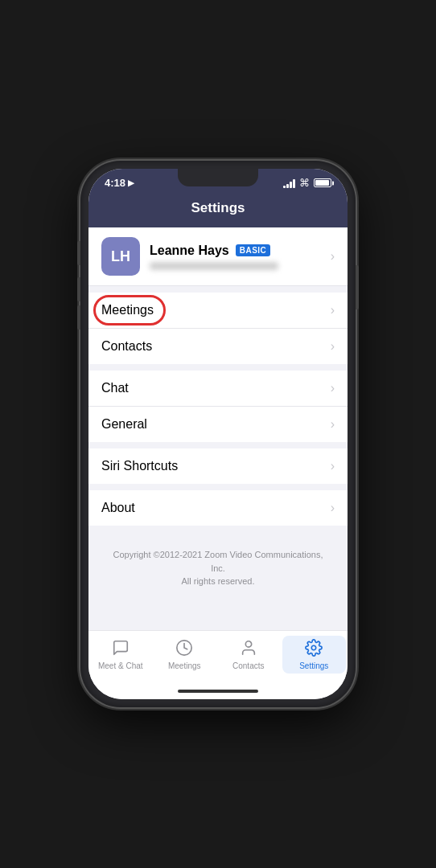  I want to click on profile-name: Leanne Hays, so click(190, 251).